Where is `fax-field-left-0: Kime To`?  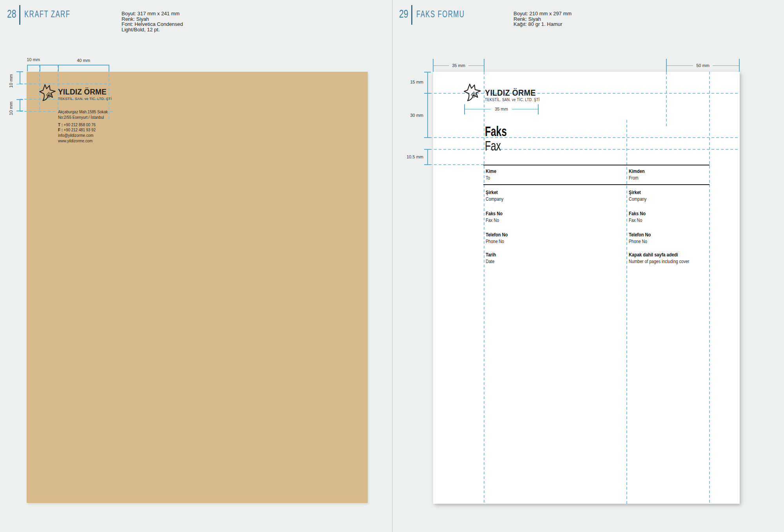
fax-field-left-0: Kime To is located at coordinates (492, 175).